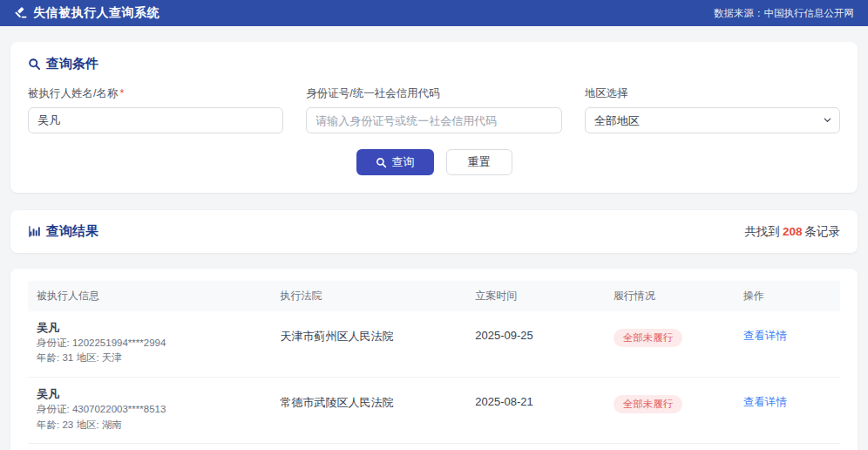  Describe the element at coordinates (72, 65) in the screenshot. I see `query-section-title-text: 查询条件` at that location.